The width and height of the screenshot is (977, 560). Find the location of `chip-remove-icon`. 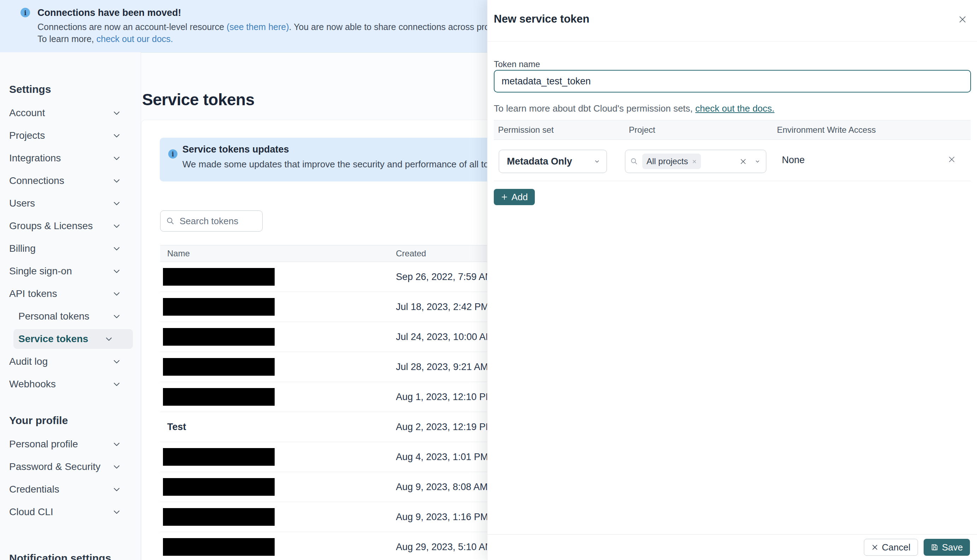

chip-remove-icon is located at coordinates (694, 162).